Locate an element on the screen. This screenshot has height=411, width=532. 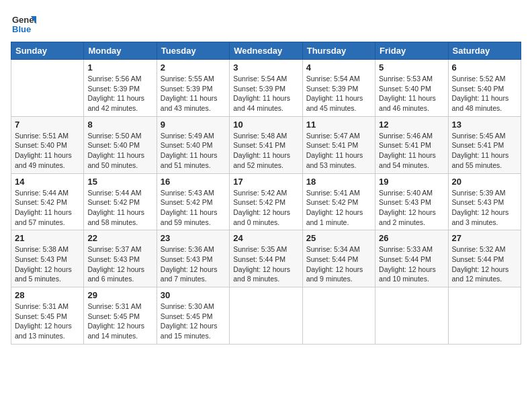
col-header-thursday: Thursday is located at coordinates (339, 51).